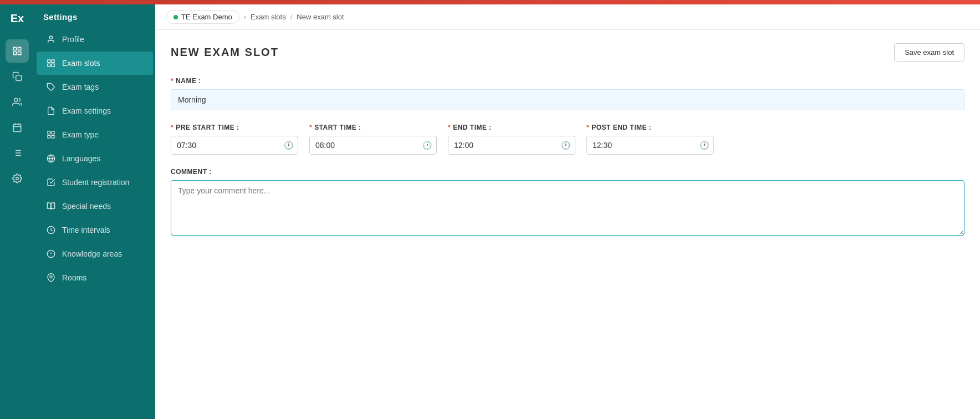 The width and height of the screenshot is (980, 419). What do you see at coordinates (95, 135) in the screenshot?
I see `sidebar-item-exam-type: Exam type` at bounding box center [95, 135].